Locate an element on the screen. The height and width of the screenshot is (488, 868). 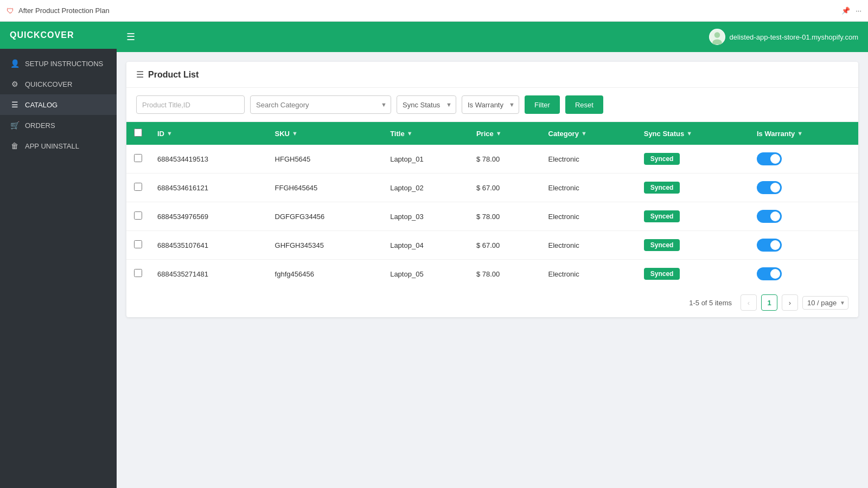
cell-id: 6884535271481 is located at coordinates (208, 274).